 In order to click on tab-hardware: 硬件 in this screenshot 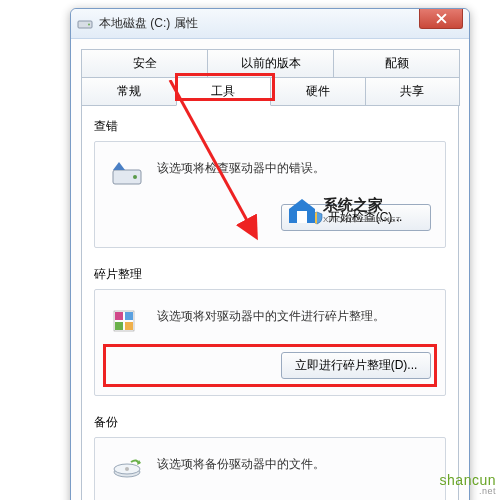, I will do `click(318, 92)`.